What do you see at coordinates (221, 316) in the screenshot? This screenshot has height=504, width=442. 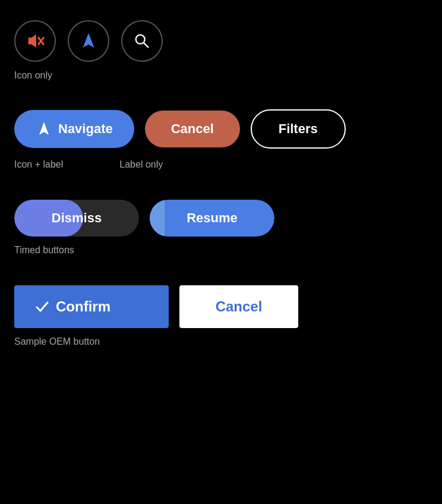 I see `oem-section: Confirm Cancel Sample OEM button` at bounding box center [221, 316].